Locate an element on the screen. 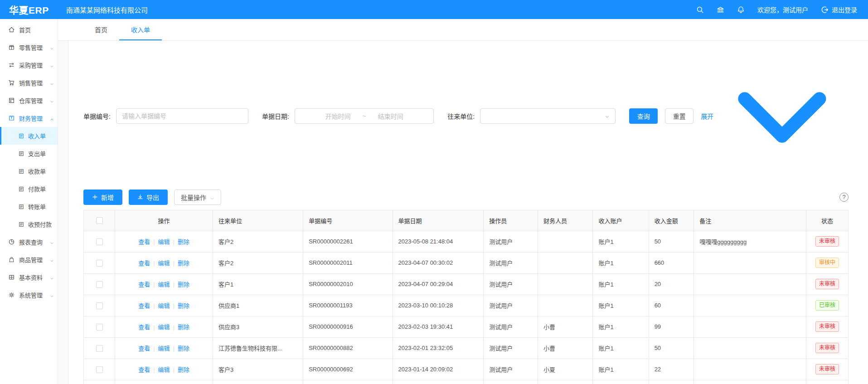 Image resolution: width=868 pixels, height=384 pixels. cell-bill-no: SR00000002011 is located at coordinates (348, 263).